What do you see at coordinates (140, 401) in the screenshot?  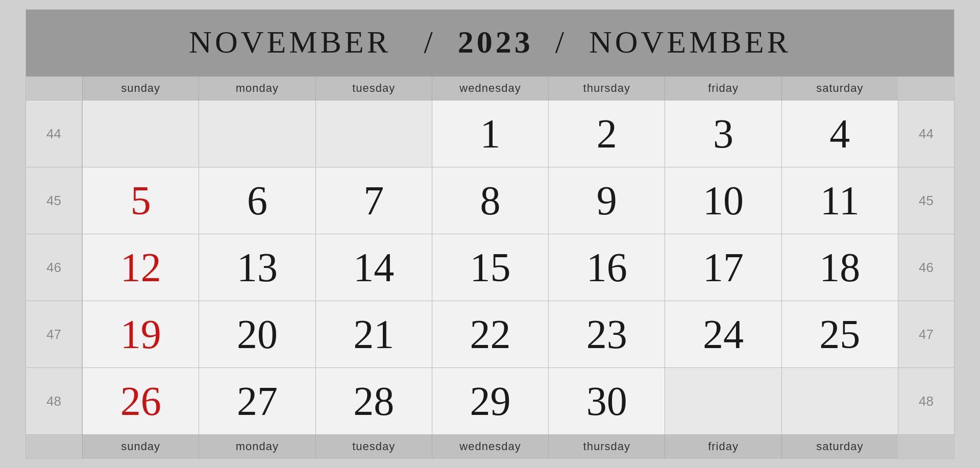 I see `day-cell-26: 26` at bounding box center [140, 401].